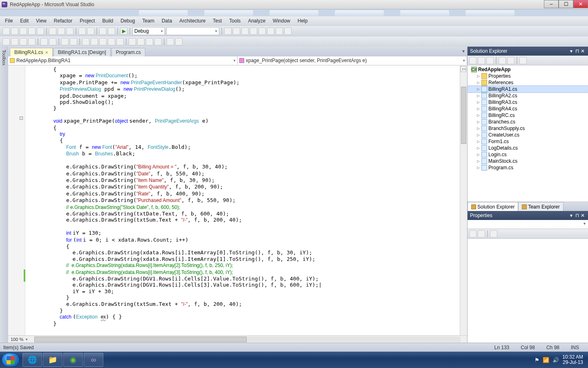  I want to click on document-tab: Program.cs, so click(128, 52).